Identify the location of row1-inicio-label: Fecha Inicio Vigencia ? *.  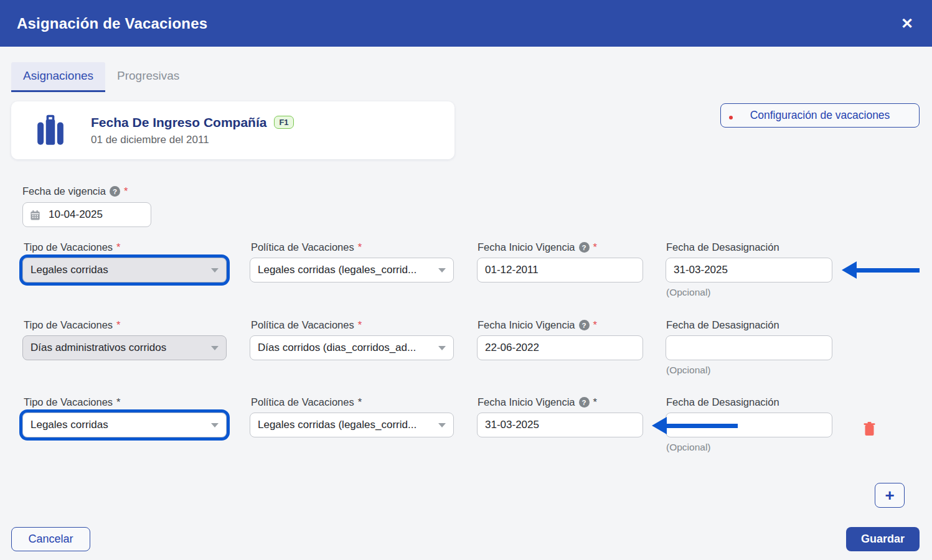
(537, 248).